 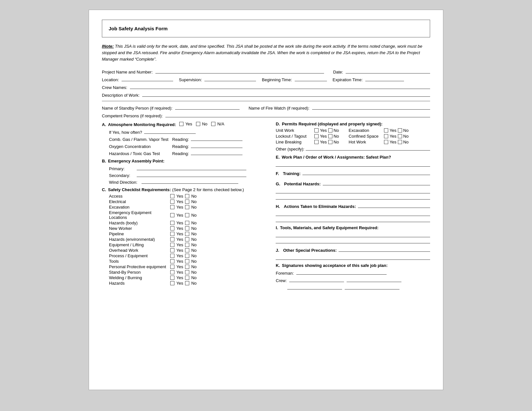 What do you see at coordinates (353, 173) in the screenshot?
I see `section-f: F. Training:` at bounding box center [353, 173].